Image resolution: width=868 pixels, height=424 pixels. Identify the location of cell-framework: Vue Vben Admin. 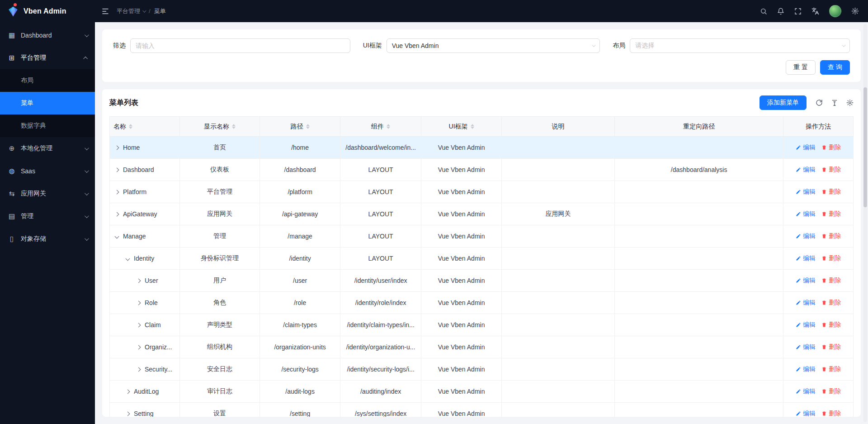
(462, 281).